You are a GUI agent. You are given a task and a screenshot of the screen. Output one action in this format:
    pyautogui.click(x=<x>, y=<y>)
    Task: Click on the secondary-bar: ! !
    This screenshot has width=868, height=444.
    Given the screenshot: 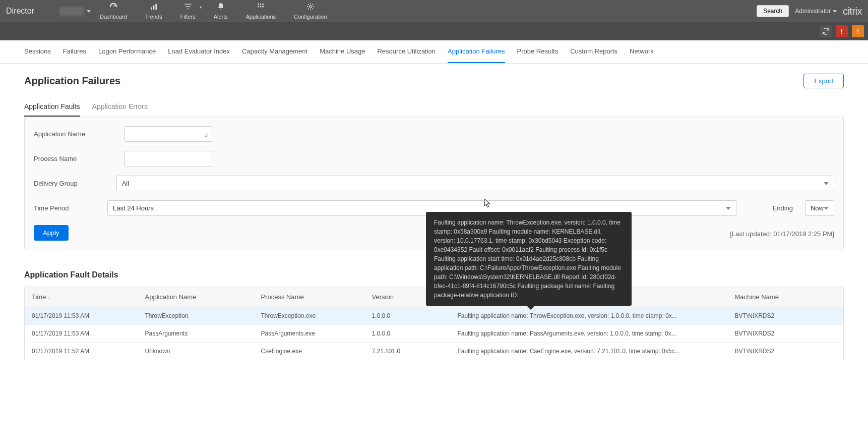 What is the action you would take?
    pyautogui.click(x=434, y=31)
    